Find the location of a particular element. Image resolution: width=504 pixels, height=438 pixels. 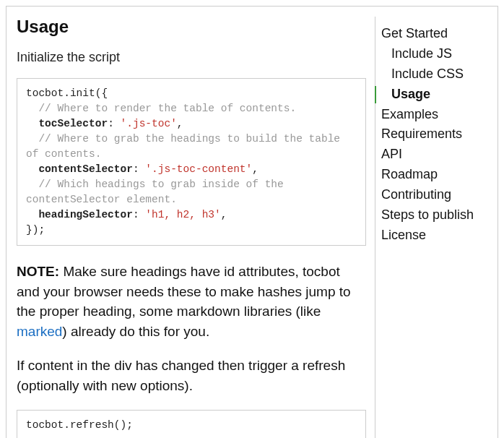

toc-include-css: Include CSS is located at coordinates (436, 74).